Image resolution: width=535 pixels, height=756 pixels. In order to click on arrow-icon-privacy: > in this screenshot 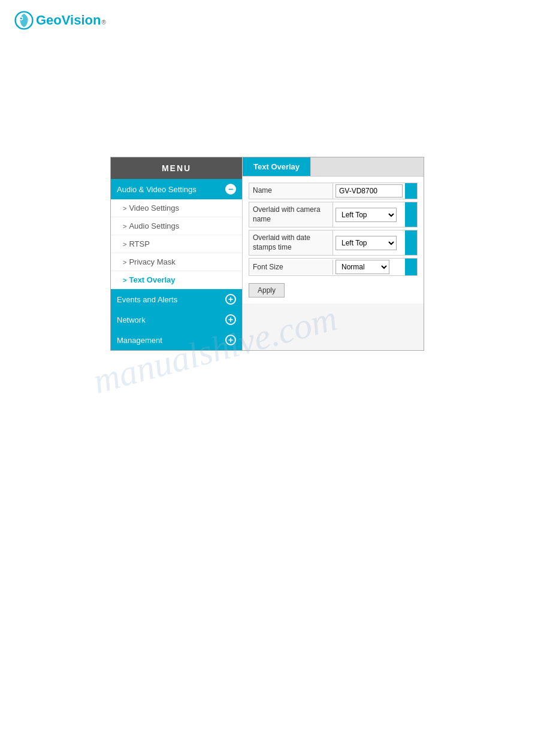, I will do `click(125, 262)`.